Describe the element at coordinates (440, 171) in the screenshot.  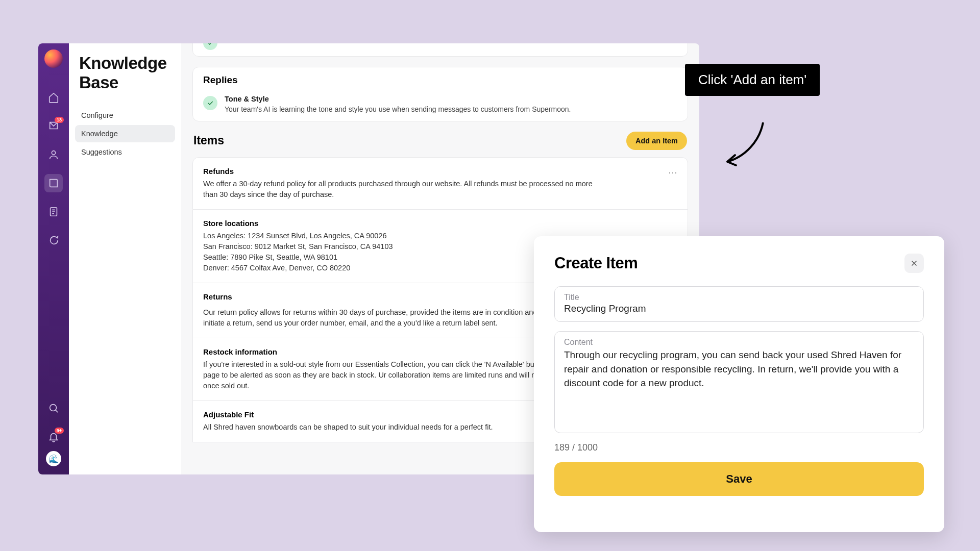
I see `item-title: Refunds` at that location.